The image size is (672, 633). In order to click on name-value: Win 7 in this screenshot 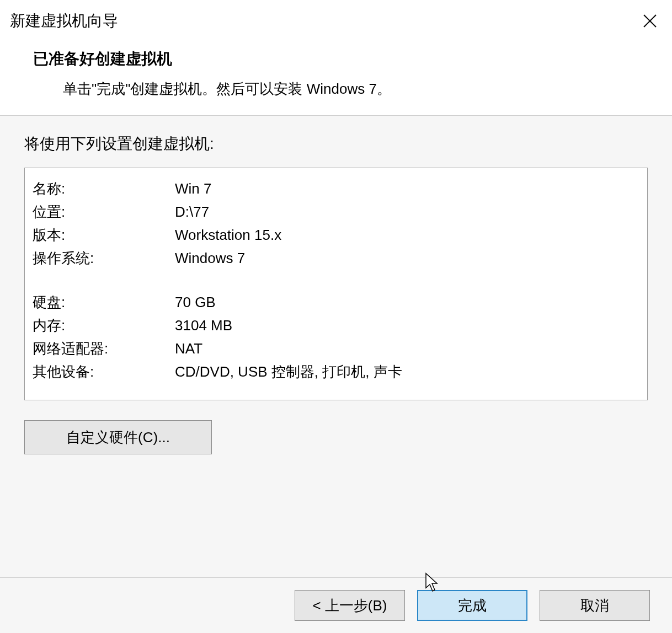, I will do `click(193, 189)`.